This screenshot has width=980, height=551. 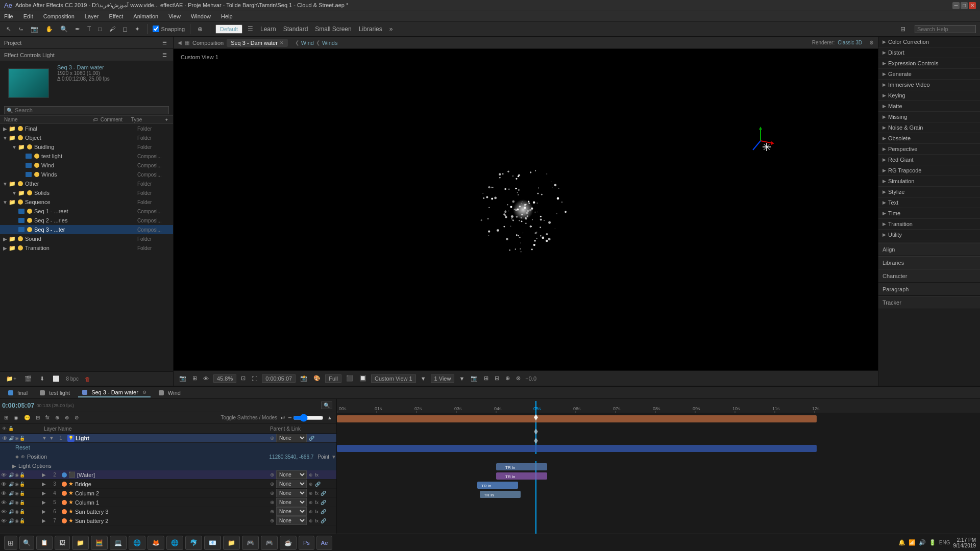 I want to click on list-item: ▶ Seq 1 - ...reet Composi..., so click(x=87, y=211).